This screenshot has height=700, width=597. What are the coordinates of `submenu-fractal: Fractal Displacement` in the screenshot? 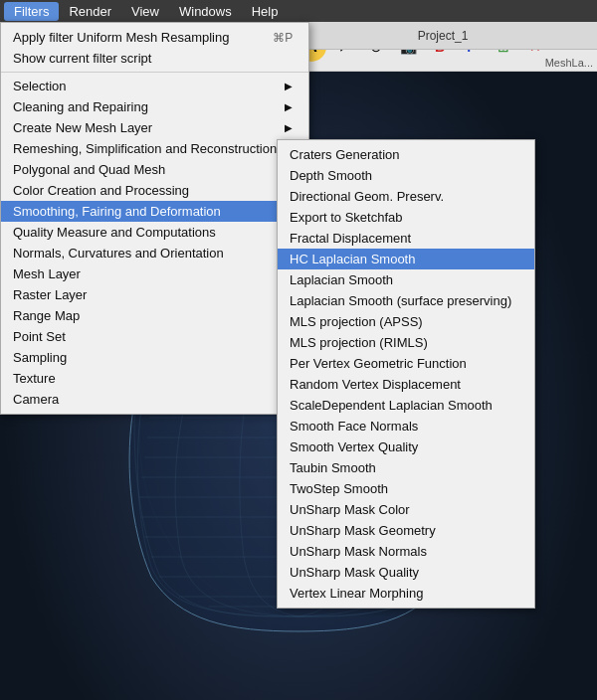 It's located at (406, 239).